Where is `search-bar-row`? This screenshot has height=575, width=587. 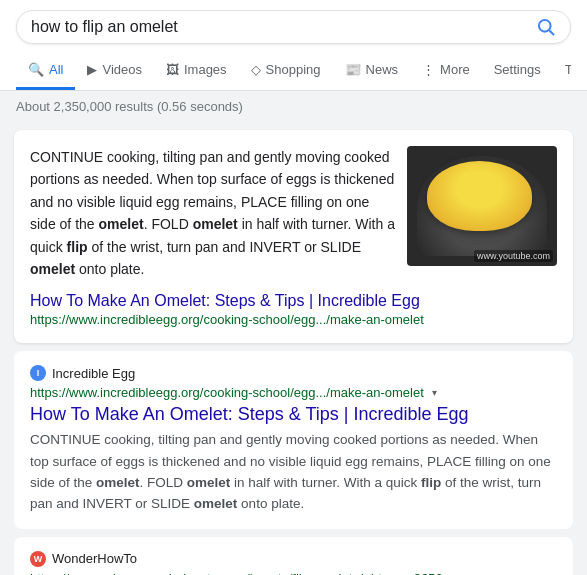
search-bar-row is located at coordinates (294, 27).